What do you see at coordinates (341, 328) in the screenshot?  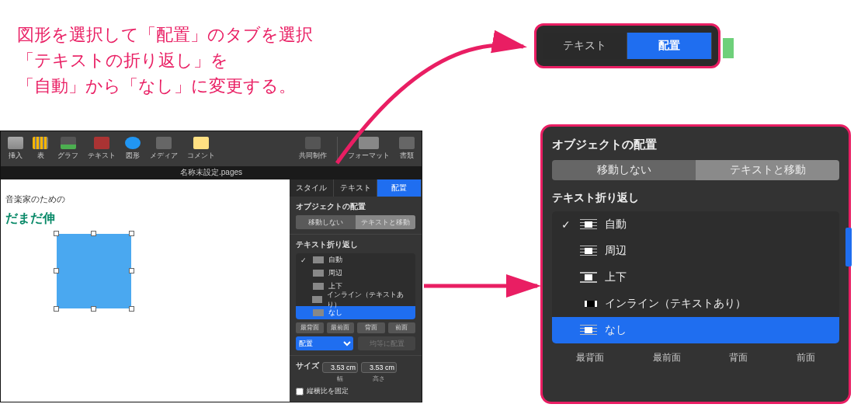 I see `order-frontmost: 最前面` at bounding box center [341, 328].